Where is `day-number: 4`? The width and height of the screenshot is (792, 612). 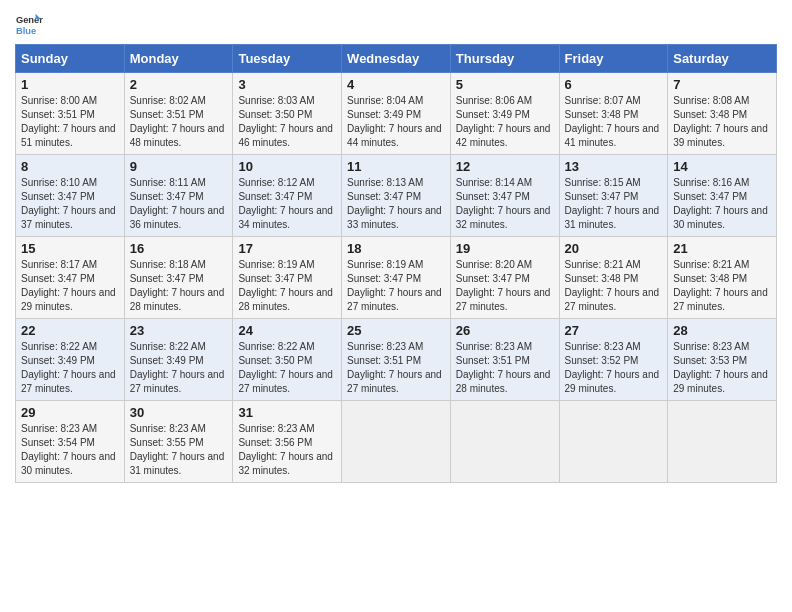
day-number: 4 is located at coordinates (396, 84).